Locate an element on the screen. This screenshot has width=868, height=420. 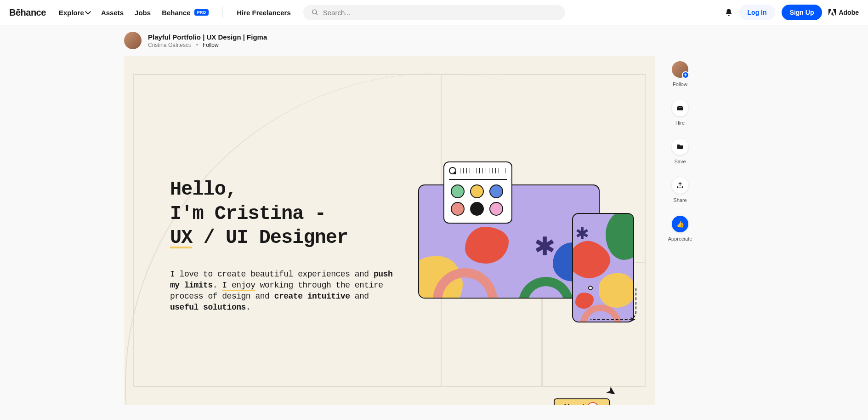
nav-hire-freelancers: Hire Freelancers is located at coordinates (264, 13).